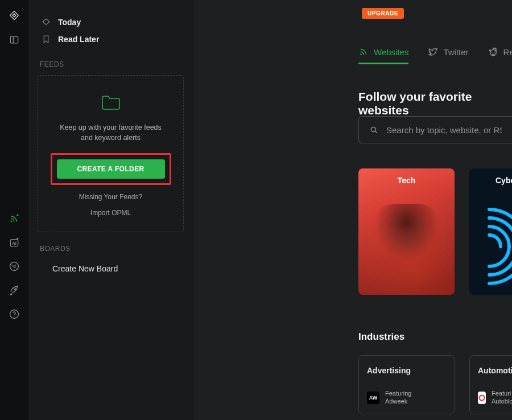  I want to click on search-icon, so click(374, 130).